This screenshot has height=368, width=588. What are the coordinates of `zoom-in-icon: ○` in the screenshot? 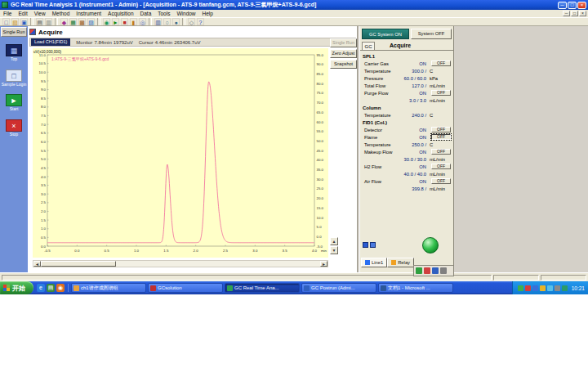 It's located at (167, 21).